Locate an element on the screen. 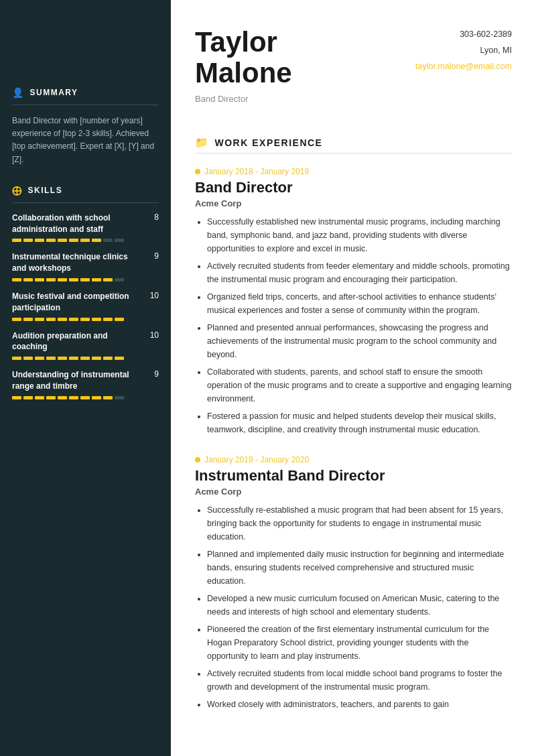  person-icon: 👤 is located at coordinates (19, 92).